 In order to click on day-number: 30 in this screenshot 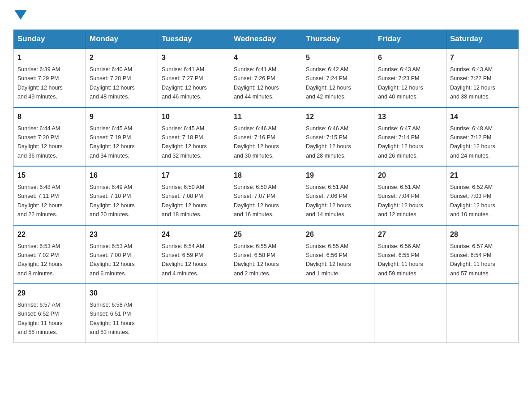, I will do `click(122, 293)`.